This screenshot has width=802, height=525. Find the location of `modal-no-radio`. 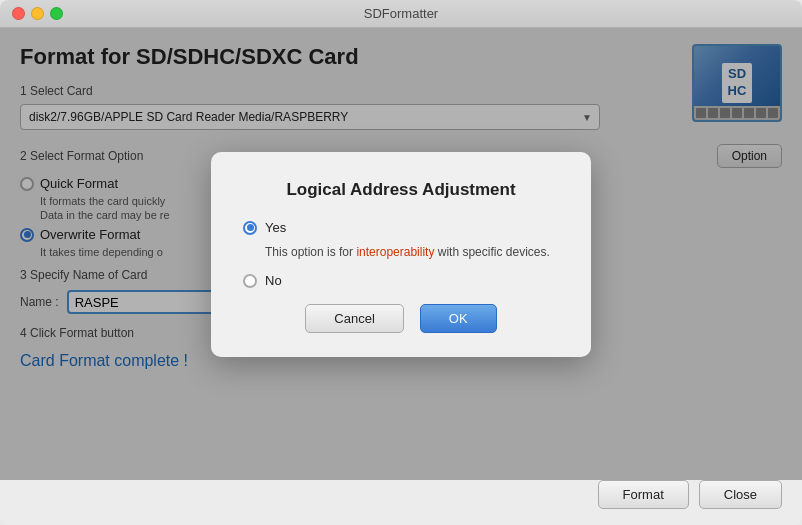

modal-no-radio is located at coordinates (250, 281).